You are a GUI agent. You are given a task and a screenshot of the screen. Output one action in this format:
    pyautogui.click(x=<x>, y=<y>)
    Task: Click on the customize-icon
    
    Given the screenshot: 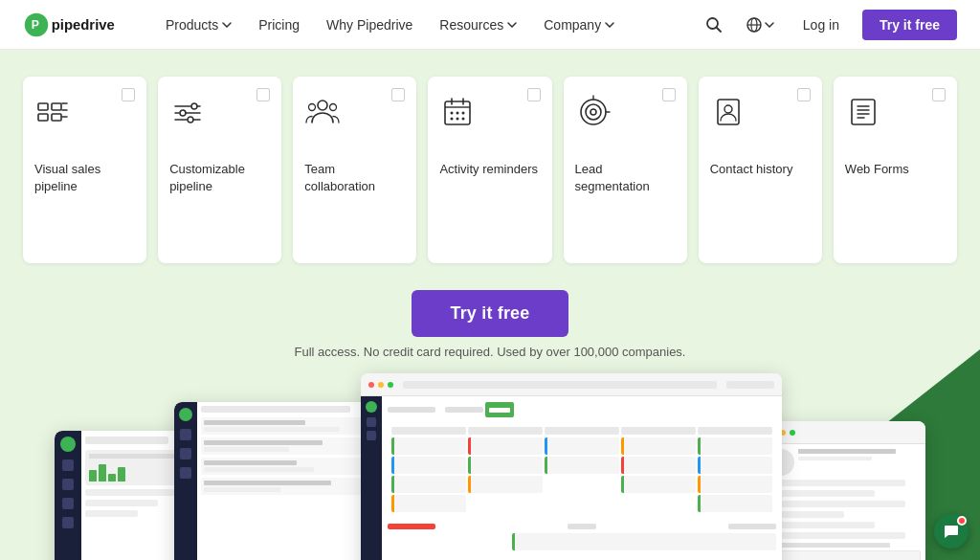 What is the action you would take?
    pyautogui.click(x=188, y=114)
    